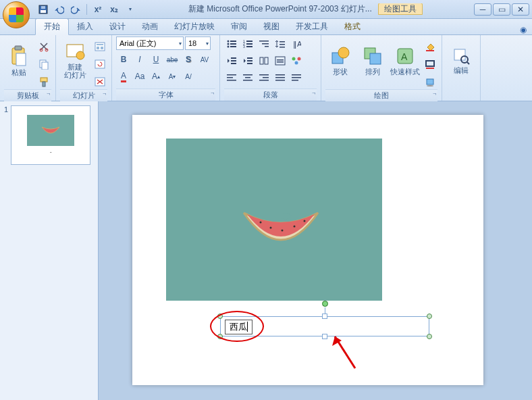 The height and width of the screenshot is (400, 532). Describe the element at coordinates (381, 95) in the screenshot. I see `group-label-drawing: 绘图` at that location.